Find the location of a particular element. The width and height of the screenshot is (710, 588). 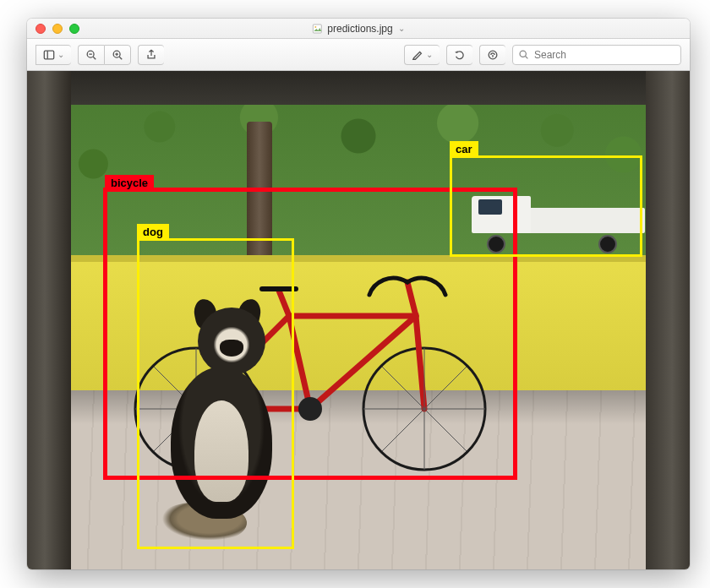

rotate-icon is located at coordinates (460, 55).